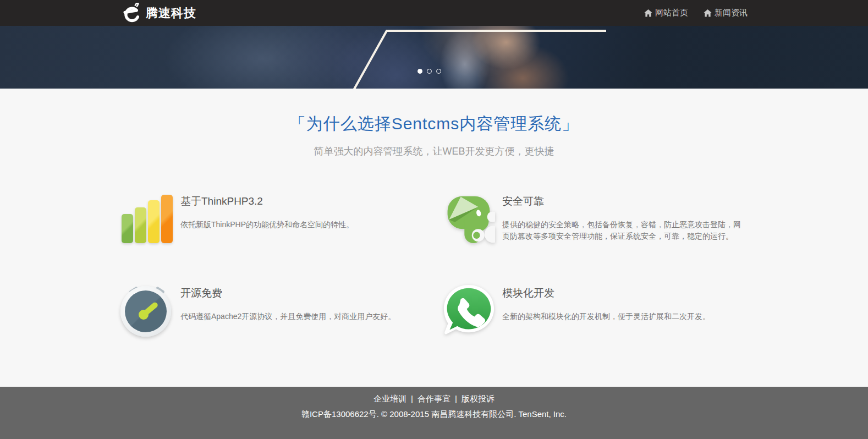  What do you see at coordinates (606, 293) in the screenshot?
I see `feature-title: 模块化开发` at bounding box center [606, 293].